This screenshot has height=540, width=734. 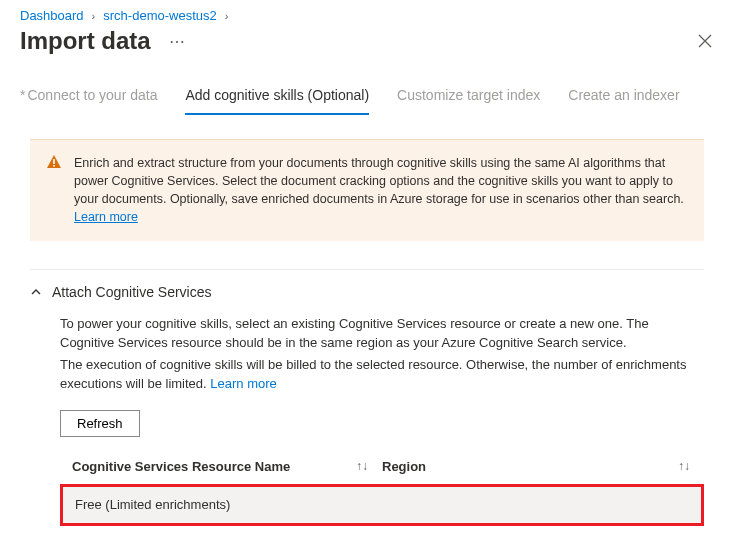 What do you see at coordinates (132, 292) in the screenshot?
I see `section-title: Attach Cognitive Services` at bounding box center [132, 292].